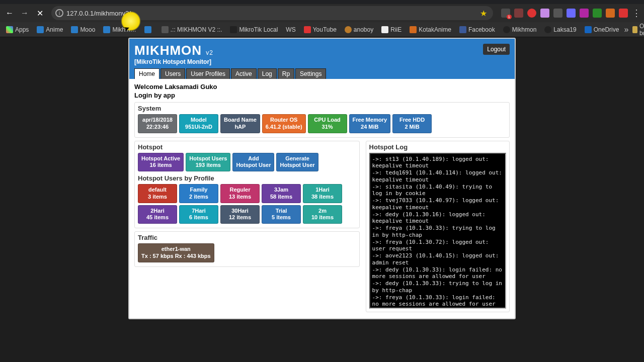 The height and width of the screenshot is (362, 644). What do you see at coordinates (322, 120) in the screenshot?
I see `system-panel: System apr/18/201822:23:46Model951Ui-2nD…` at bounding box center [322, 120].